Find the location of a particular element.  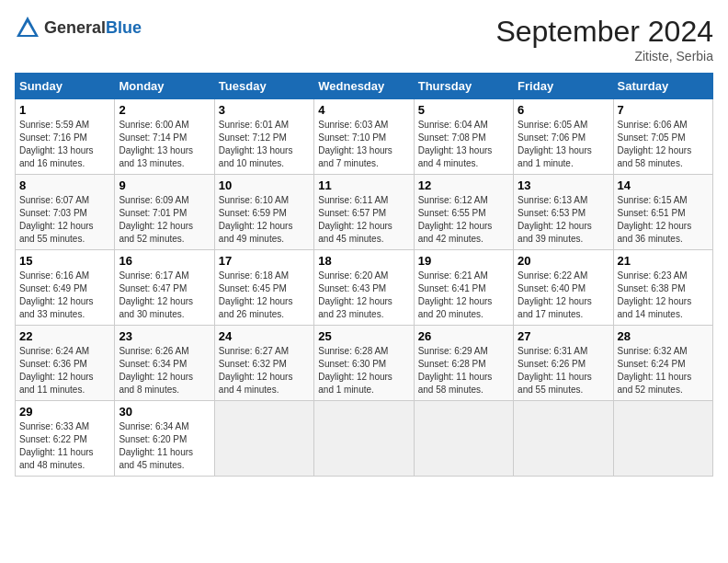

location: Zitiste, Serbia is located at coordinates (605, 56).